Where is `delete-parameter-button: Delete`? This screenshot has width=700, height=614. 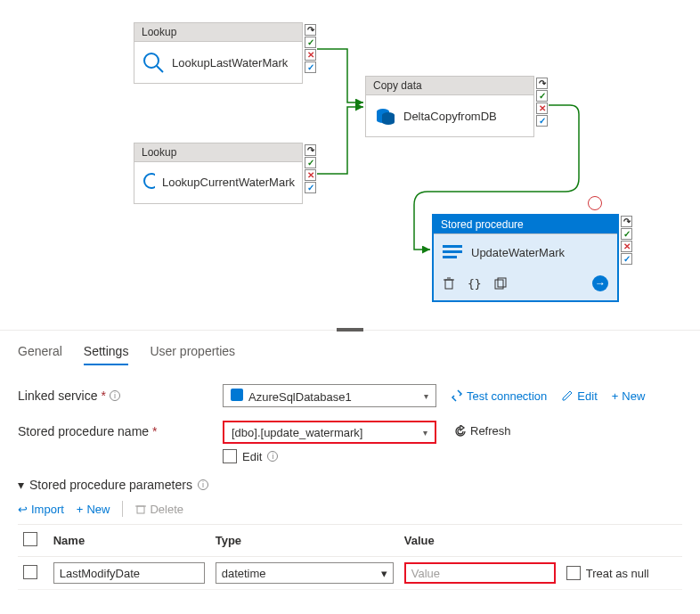
delete-parameter-button: Delete is located at coordinates (159, 510).